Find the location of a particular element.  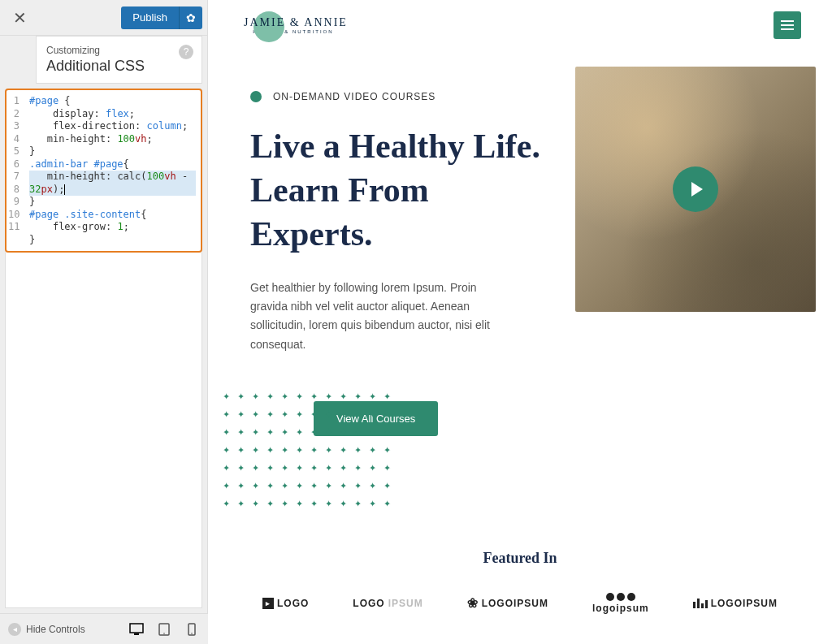

help-icon: ? is located at coordinates (186, 52).